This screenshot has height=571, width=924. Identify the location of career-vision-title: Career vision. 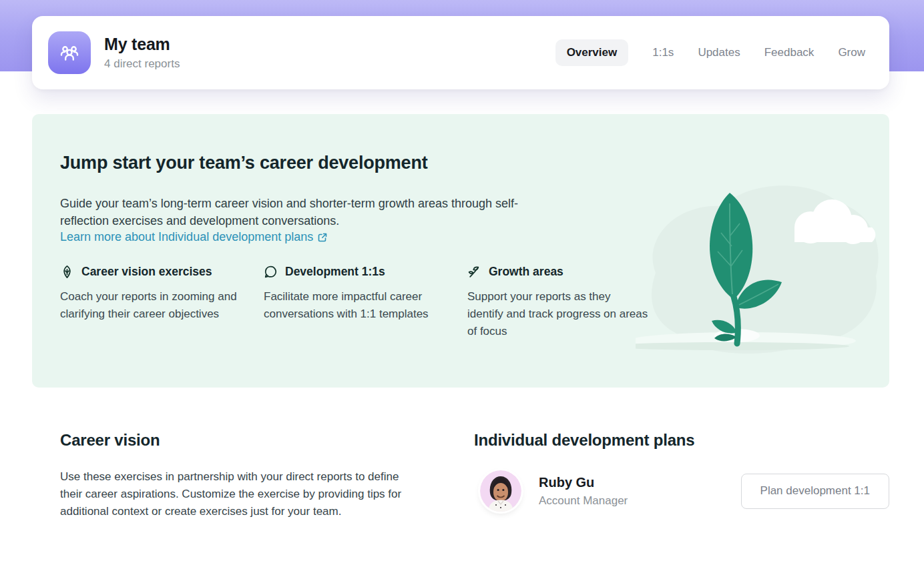
(109, 440).